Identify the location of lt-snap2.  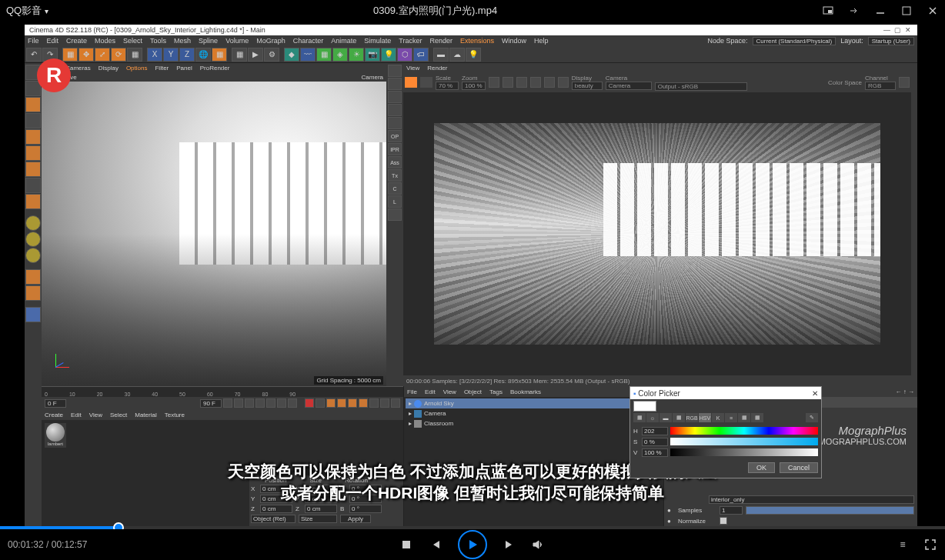
(33, 239).